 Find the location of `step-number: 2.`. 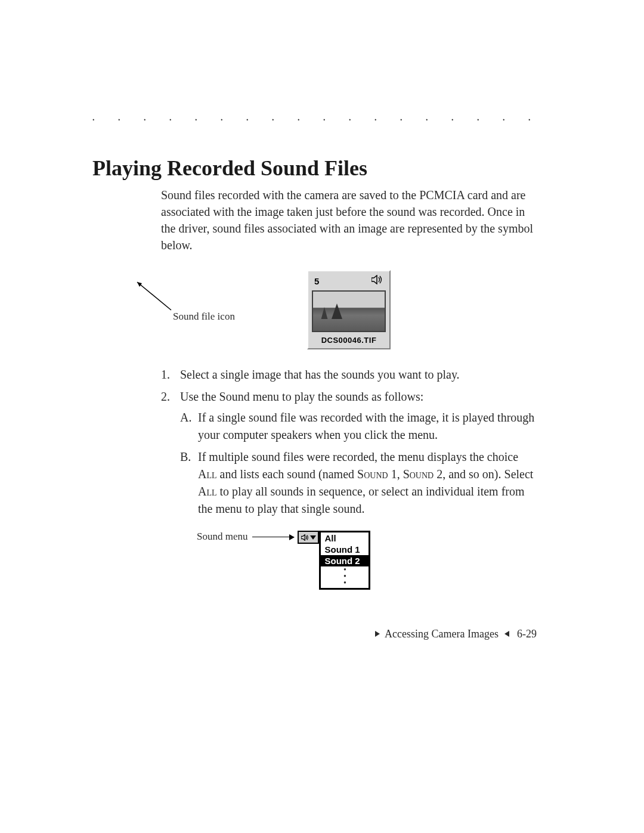

step-number: 2. is located at coordinates (171, 456).